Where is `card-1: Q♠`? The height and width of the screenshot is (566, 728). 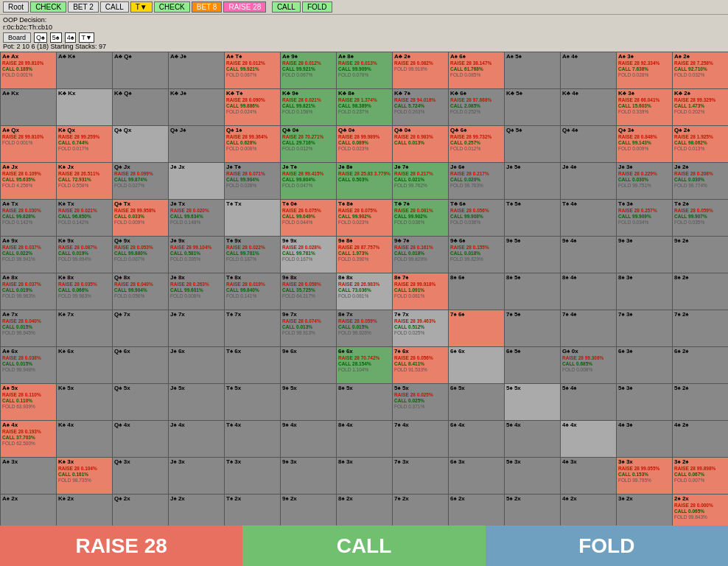 card-1: Q♠ is located at coordinates (41, 38).